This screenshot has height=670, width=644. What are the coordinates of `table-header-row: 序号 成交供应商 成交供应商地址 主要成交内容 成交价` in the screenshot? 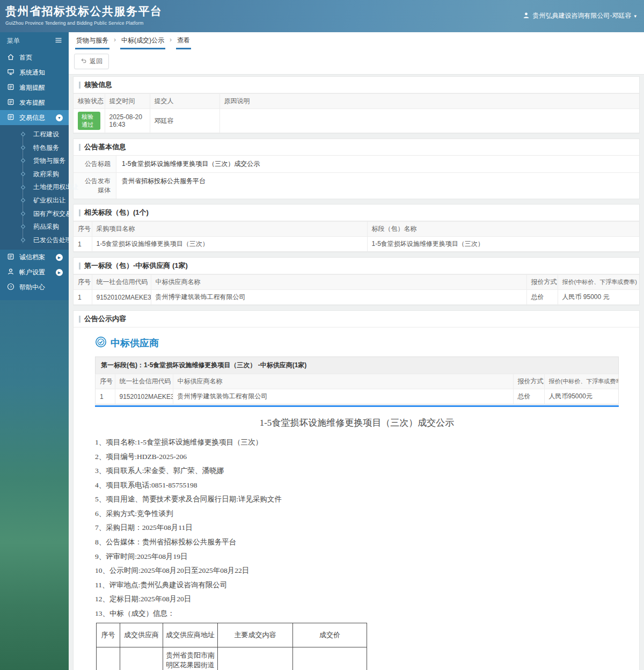 It's located at (232, 636).